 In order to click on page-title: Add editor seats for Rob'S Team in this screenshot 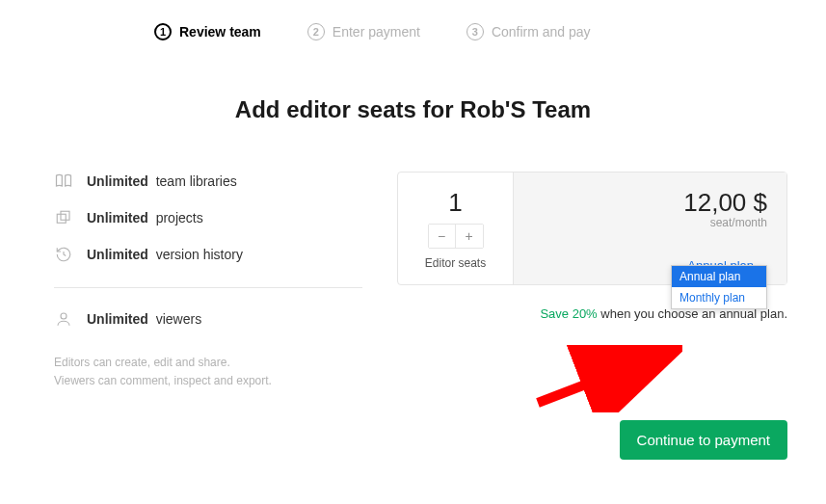, I will do `click(413, 110)`.